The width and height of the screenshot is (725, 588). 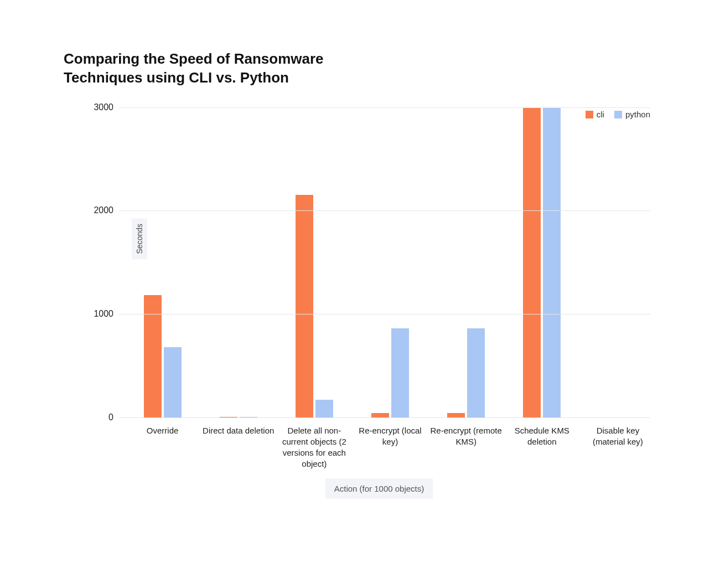 I want to click on x-tick-label: Re-encrypt (remote KMS), so click(x=466, y=436).